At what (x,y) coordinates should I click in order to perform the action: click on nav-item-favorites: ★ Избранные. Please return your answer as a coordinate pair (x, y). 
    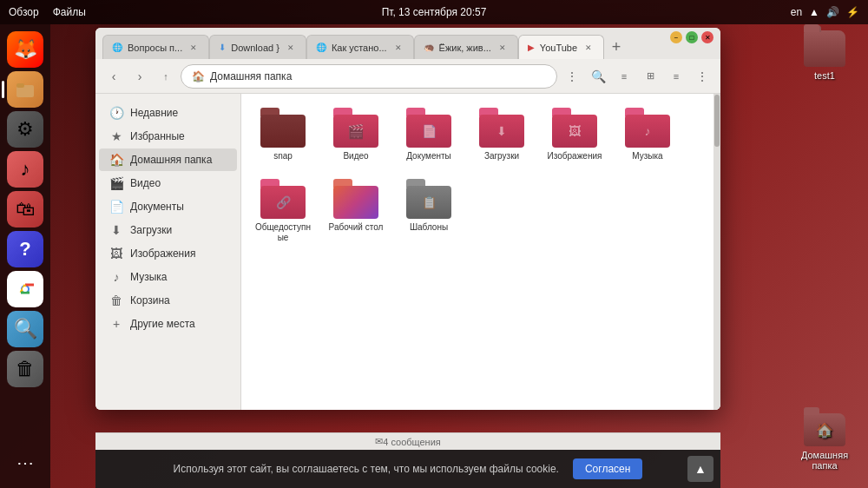
    Looking at the image, I should click on (168, 136).